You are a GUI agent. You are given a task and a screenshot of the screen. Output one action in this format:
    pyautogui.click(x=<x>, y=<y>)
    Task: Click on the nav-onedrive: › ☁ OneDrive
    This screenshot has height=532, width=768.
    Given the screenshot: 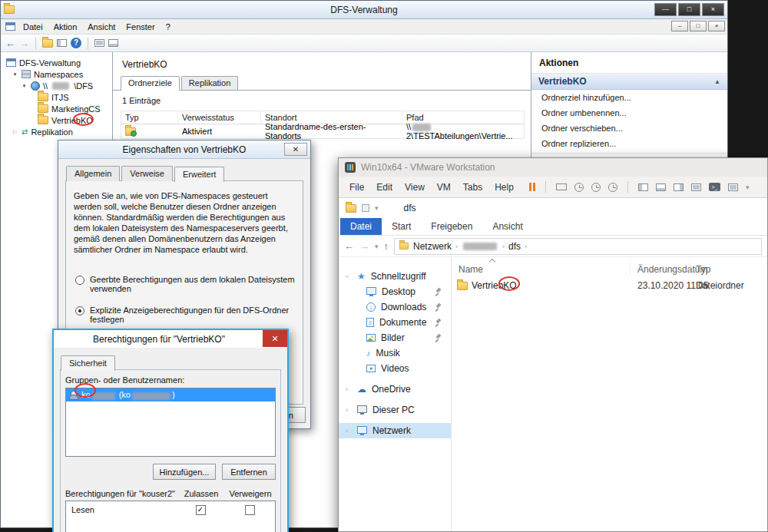 What is the action you would take?
    pyautogui.click(x=395, y=389)
    